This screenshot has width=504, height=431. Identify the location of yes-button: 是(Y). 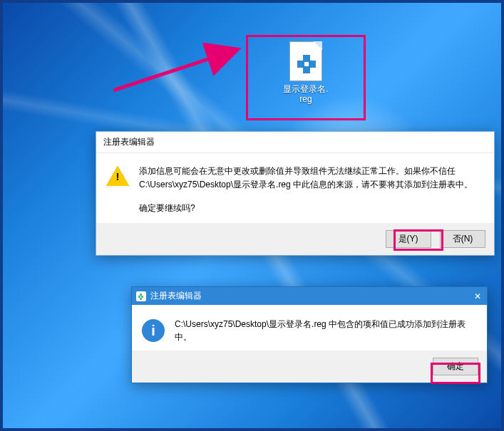
(408, 239).